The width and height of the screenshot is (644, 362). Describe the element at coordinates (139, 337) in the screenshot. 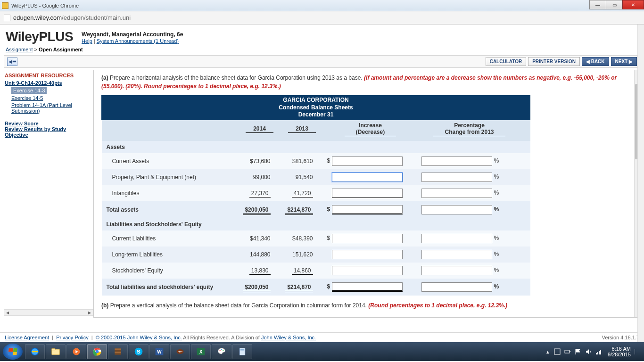

I see `copyright-link: © 2000-2015 John Wiley & Sons, Inc.` at that location.